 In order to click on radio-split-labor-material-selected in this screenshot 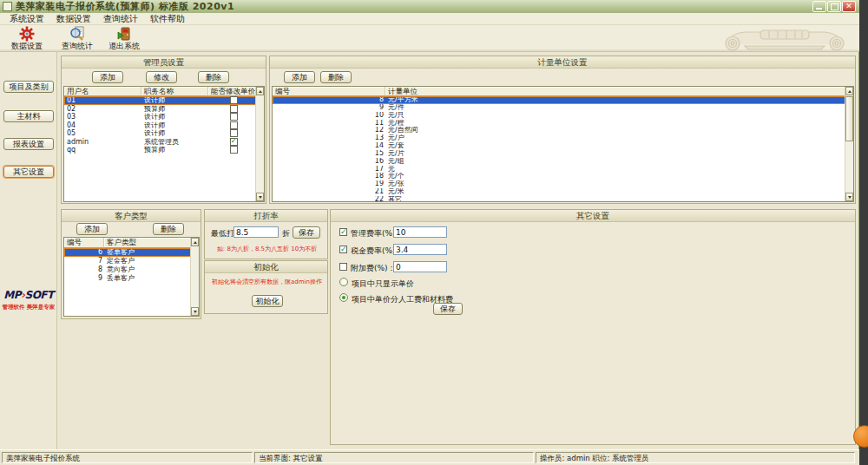, I will do `click(344, 298)`.